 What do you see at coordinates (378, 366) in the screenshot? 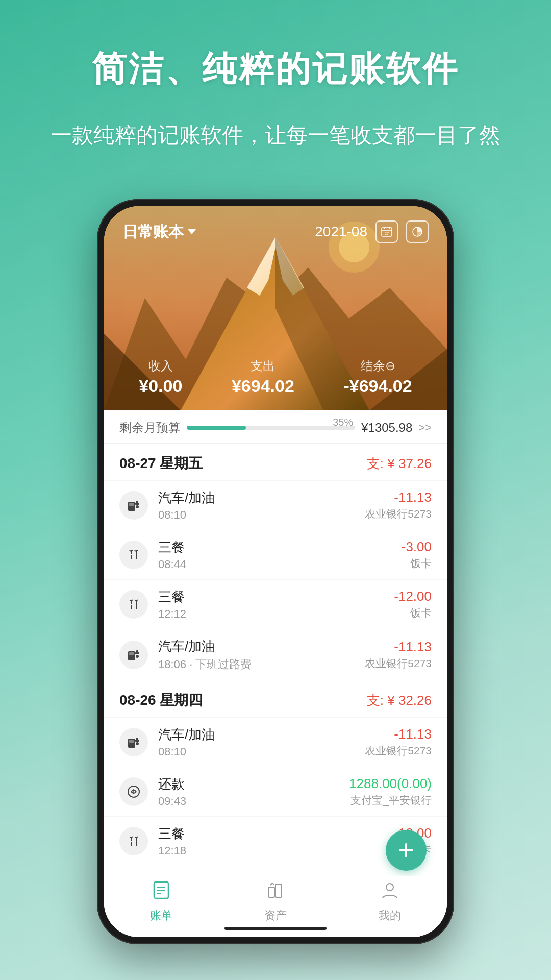
I see `balance-label: 结余⊖` at bounding box center [378, 366].